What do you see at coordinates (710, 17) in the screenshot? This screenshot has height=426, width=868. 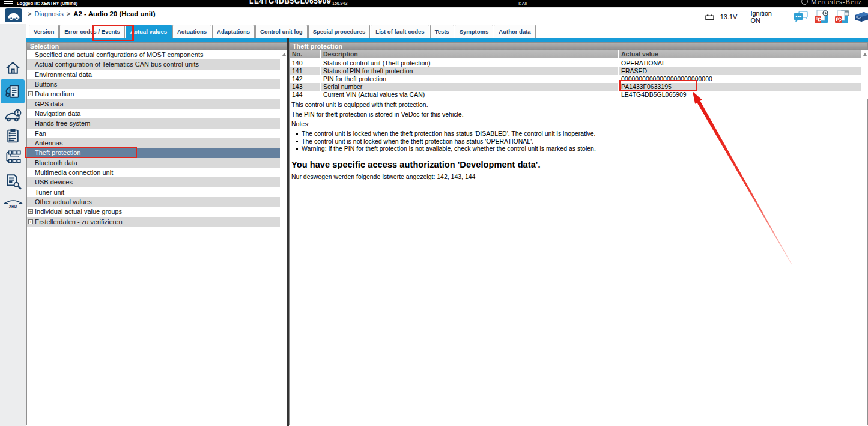 I see `battery-icon` at bounding box center [710, 17].